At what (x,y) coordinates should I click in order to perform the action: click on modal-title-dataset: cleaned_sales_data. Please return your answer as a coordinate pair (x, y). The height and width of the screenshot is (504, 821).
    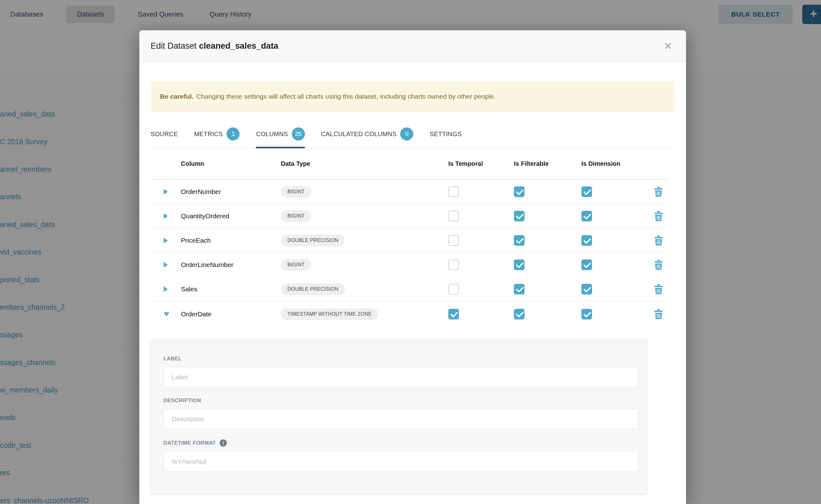
    Looking at the image, I should click on (239, 46).